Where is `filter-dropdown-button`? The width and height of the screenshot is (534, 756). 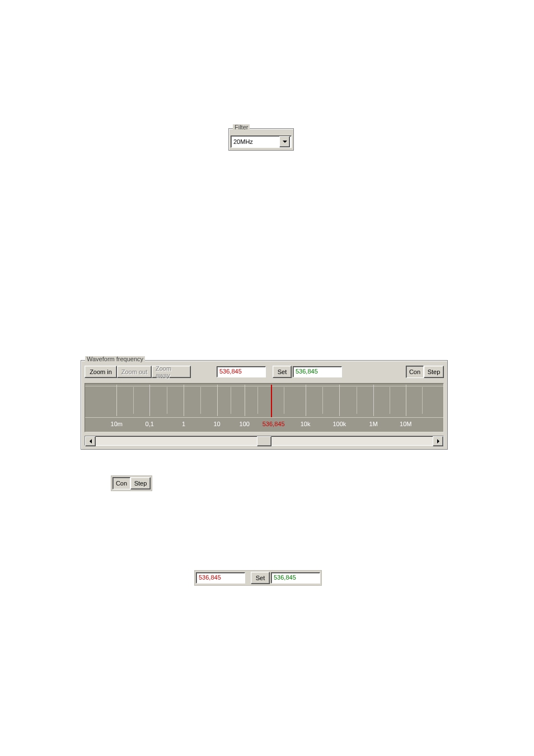
filter-dropdown-button is located at coordinates (284, 142).